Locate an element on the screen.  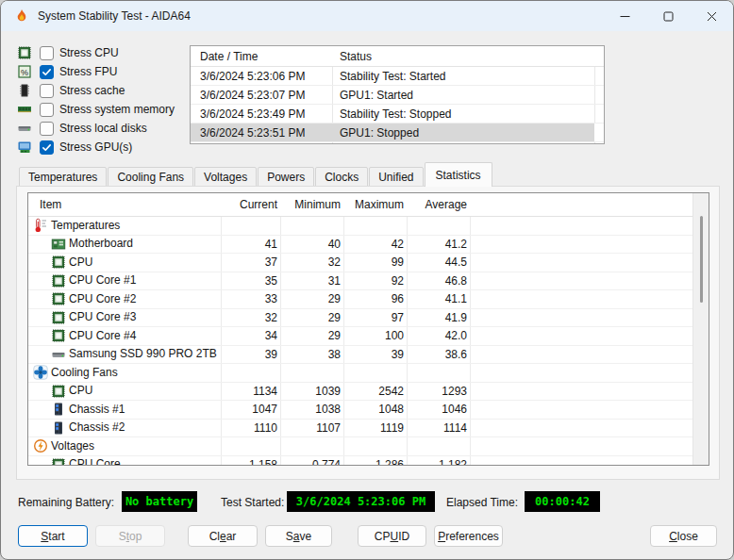
memory-icon is located at coordinates (25, 109).